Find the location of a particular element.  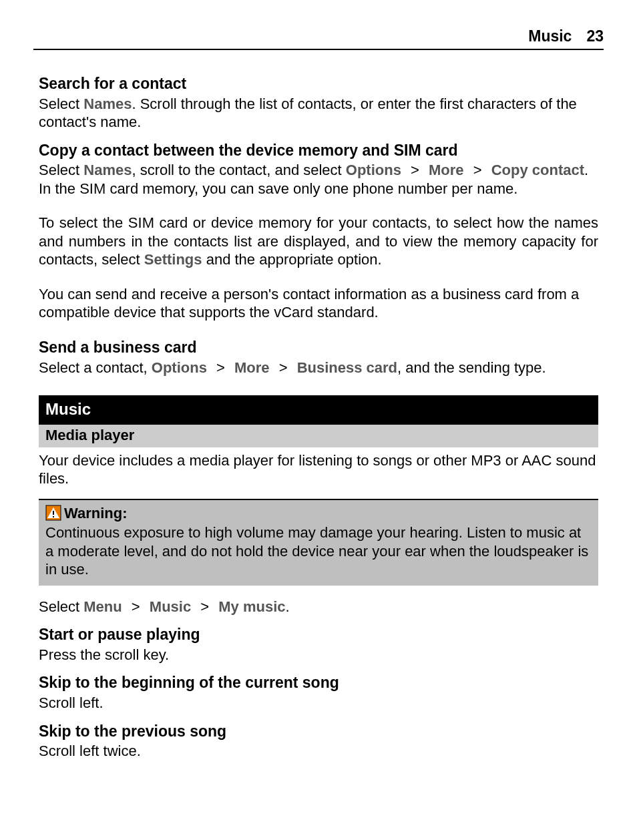

para-select-my-music: Select Menu > Music > My music. is located at coordinates (318, 607).